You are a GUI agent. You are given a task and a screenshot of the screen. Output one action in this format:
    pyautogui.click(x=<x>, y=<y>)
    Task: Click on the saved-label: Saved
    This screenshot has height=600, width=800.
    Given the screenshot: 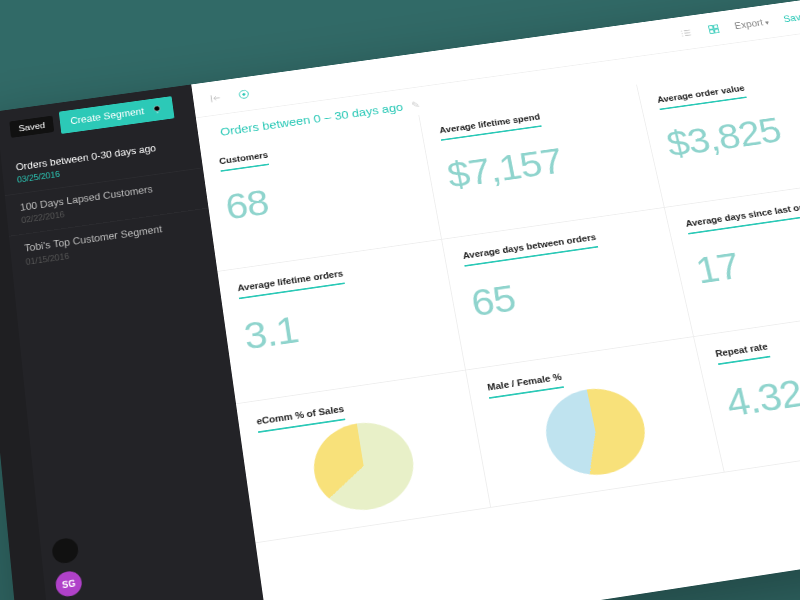 What is the action you would take?
    pyautogui.click(x=791, y=17)
    